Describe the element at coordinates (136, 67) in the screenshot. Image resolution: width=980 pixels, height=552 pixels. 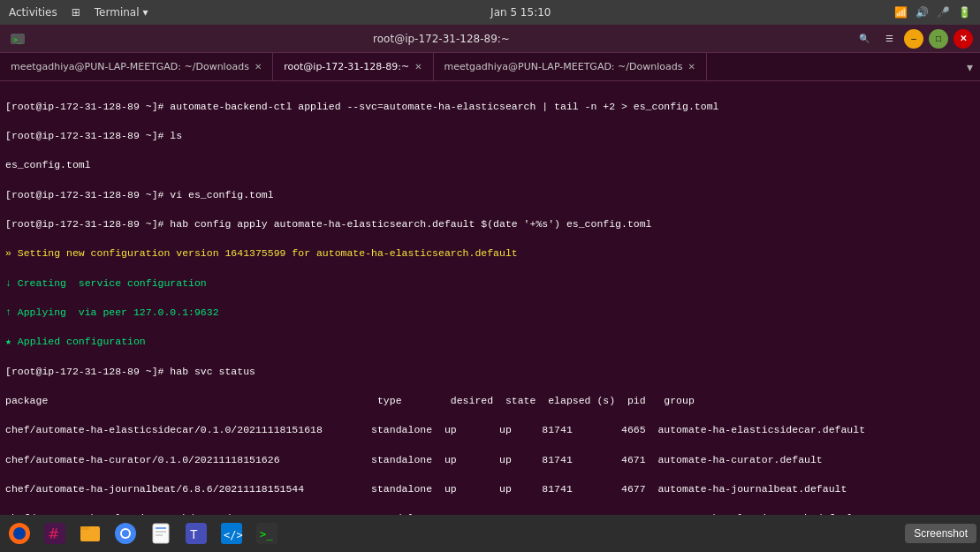
I see `tab-1: meetgadhiya@PUN-LAP-MEETGAD: ~/Downloads…` at that location.